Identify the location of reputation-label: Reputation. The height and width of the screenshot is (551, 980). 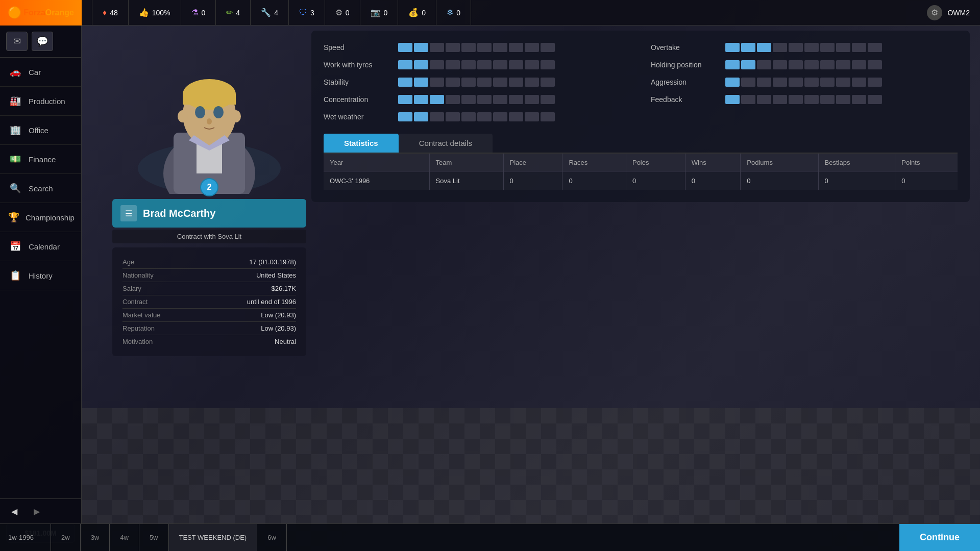
(139, 329).